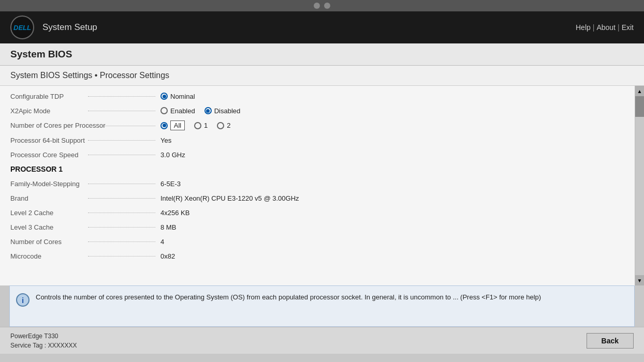 Image resolution: width=644 pixels, height=362 pixels. What do you see at coordinates (164, 96) in the screenshot?
I see `radio-circle-nominal` at bounding box center [164, 96].